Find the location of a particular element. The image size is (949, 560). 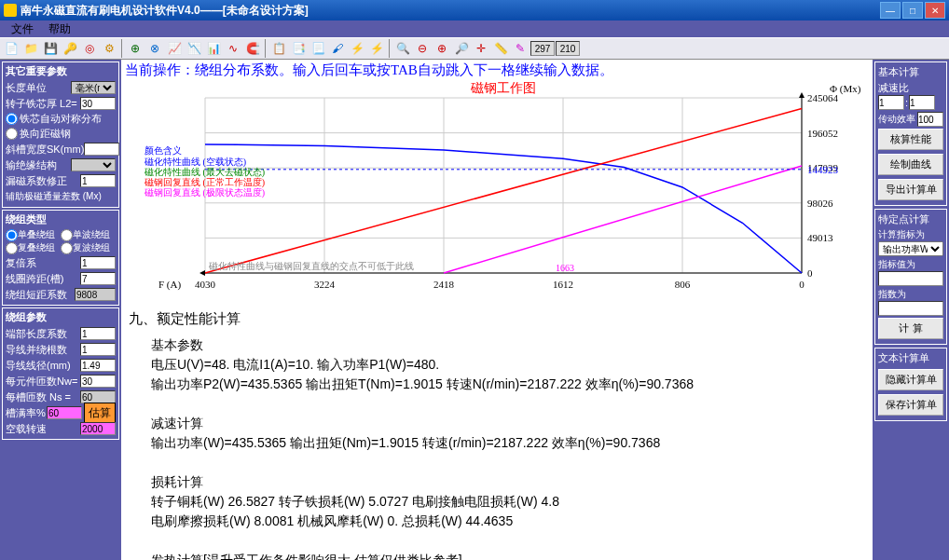

svg-text: 磁钢回复直线 (极限状态温度) is located at coordinates (204, 193).